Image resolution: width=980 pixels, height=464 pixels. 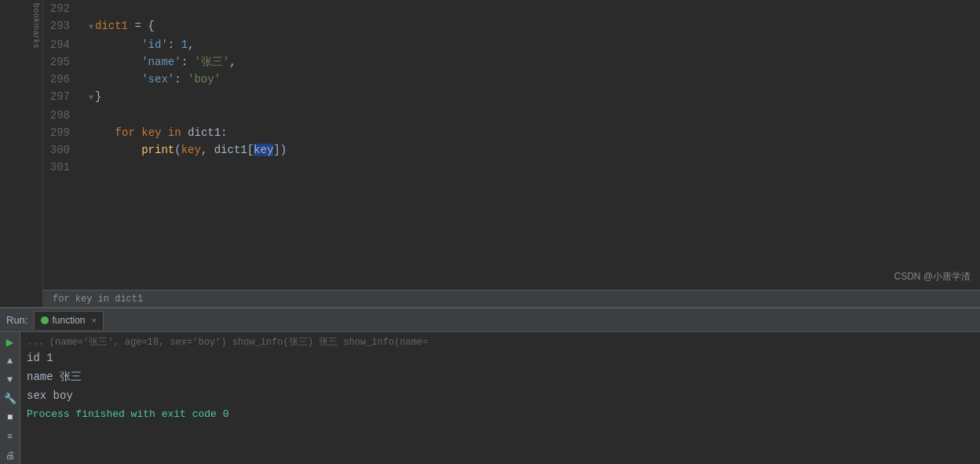 I want to click on align-icon: ≡, so click(x=10, y=437).